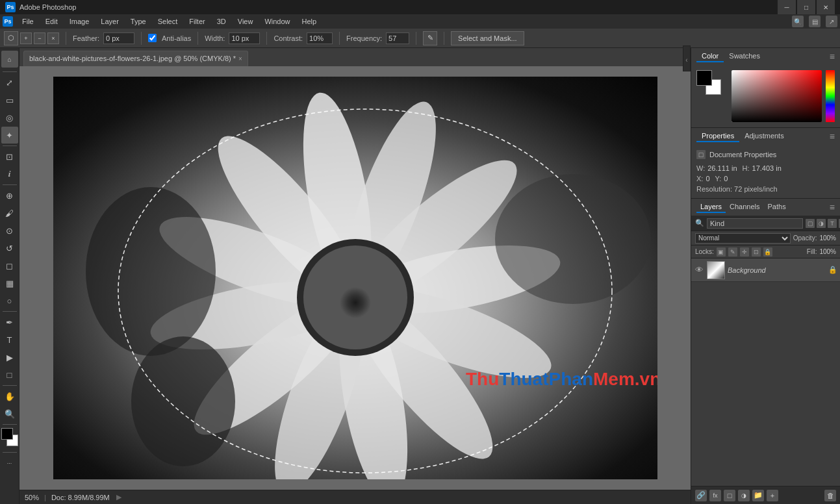 Image resolution: width=840 pixels, height=504 pixels. What do you see at coordinates (745, 57) in the screenshot?
I see `swatches-tab: Swatches` at bounding box center [745, 57].